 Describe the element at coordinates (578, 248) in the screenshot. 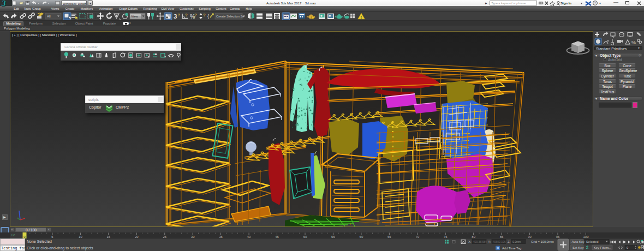

I see `svg-text: Set Key` at that location.